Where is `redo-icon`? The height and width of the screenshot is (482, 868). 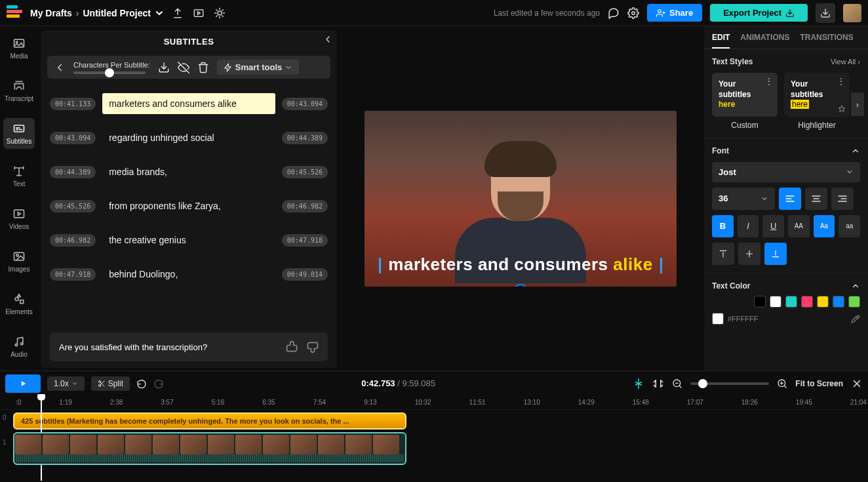 redo-icon is located at coordinates (159, 384).